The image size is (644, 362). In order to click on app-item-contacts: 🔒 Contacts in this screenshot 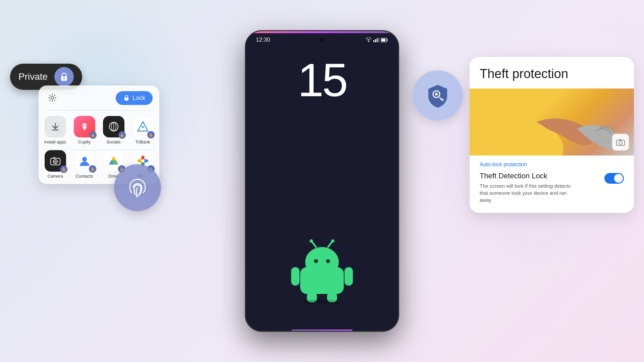, I will do `click(85, 164)`.